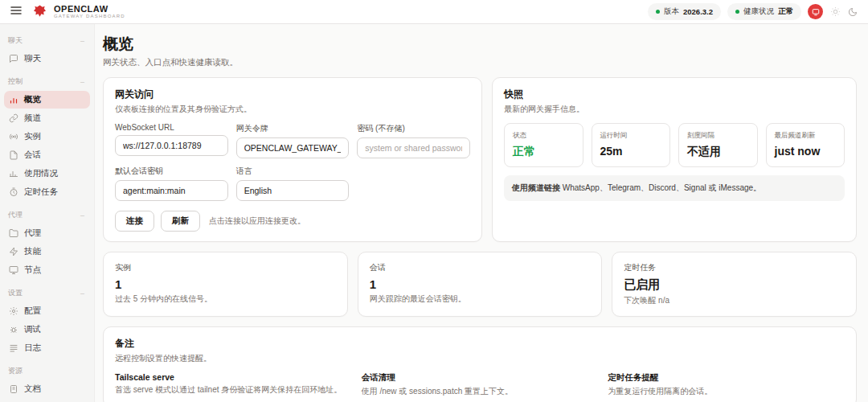  Describe the element at coordinates (180, 221) in the screenshot. I see `refresh-button: 刷新` at that location.